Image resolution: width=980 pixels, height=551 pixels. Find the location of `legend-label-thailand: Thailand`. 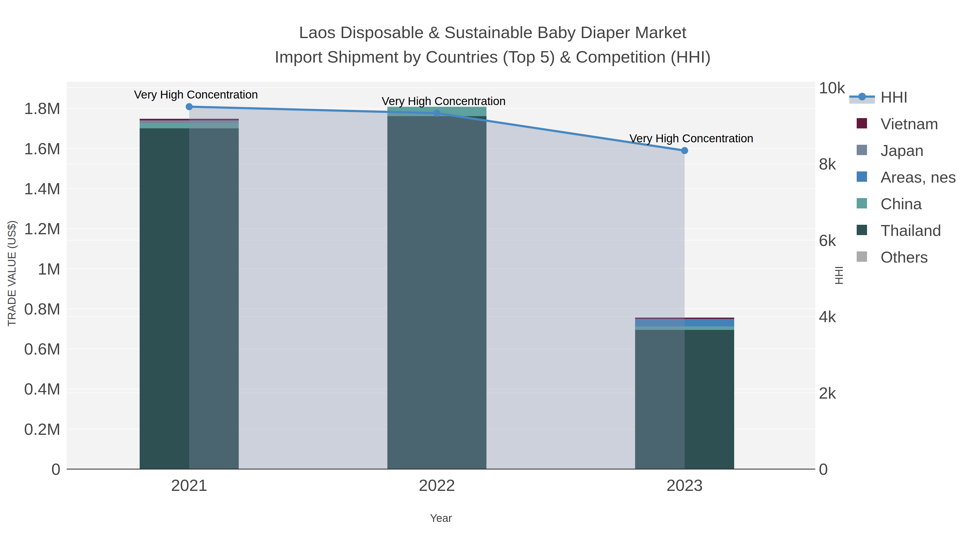

legend-label-thailand: Thailand is located at coordinates (911, 230).